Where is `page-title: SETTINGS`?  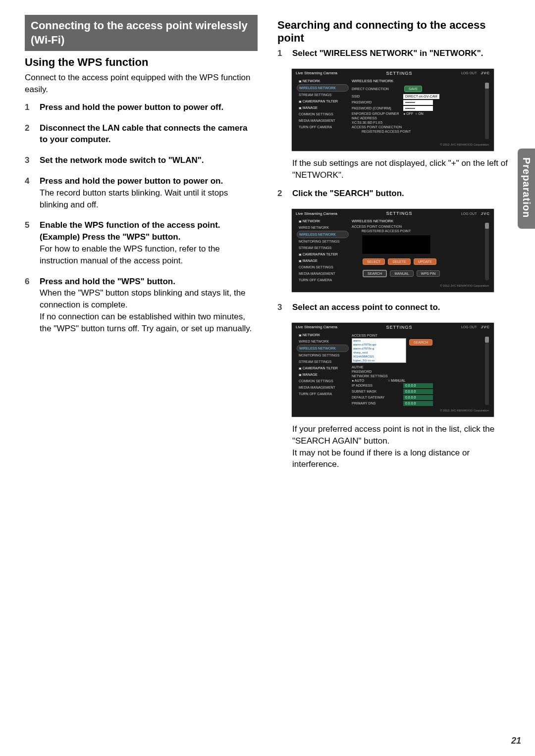 page-title: SETTINGS is located at coordinates (399, 327).